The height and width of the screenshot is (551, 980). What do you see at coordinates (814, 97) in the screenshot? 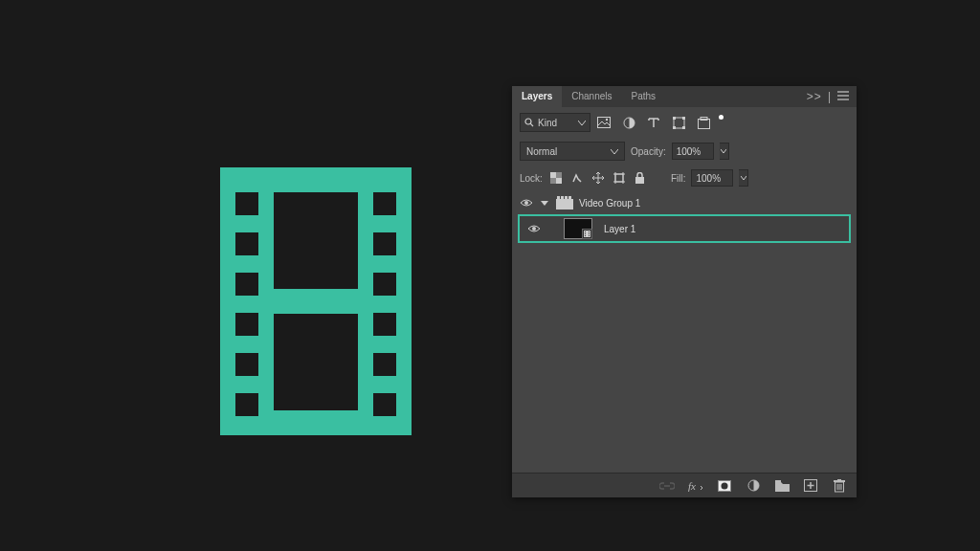
I see `collapse-icon: >>` at bounding box center [814, 97].